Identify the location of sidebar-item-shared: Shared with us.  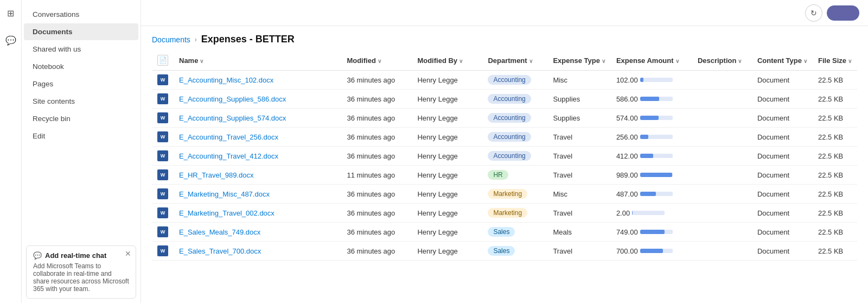
(81, 49).